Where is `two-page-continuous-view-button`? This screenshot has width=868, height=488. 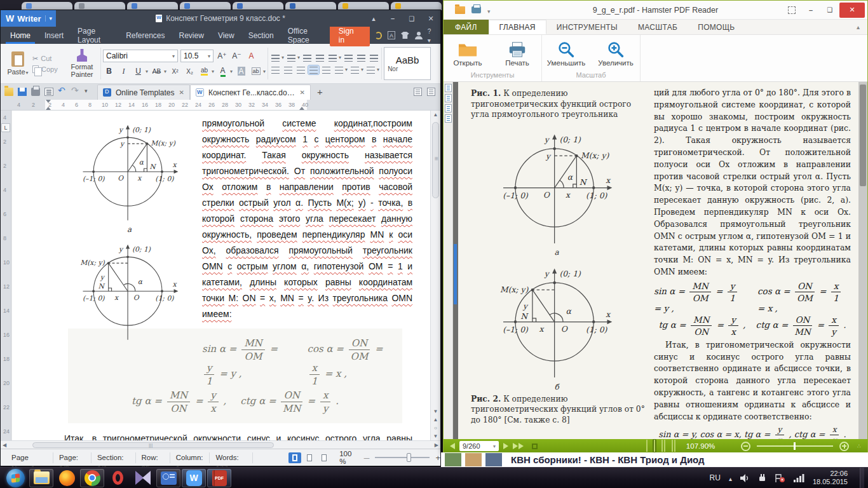 two-page-continuous-view-button is located at coordinates (674, 446).